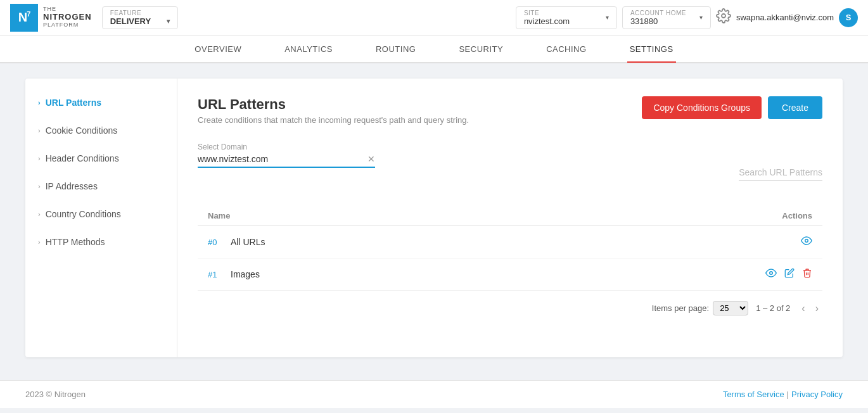  I want to click on nav-item-security: SECURITY, so click(481, 49).